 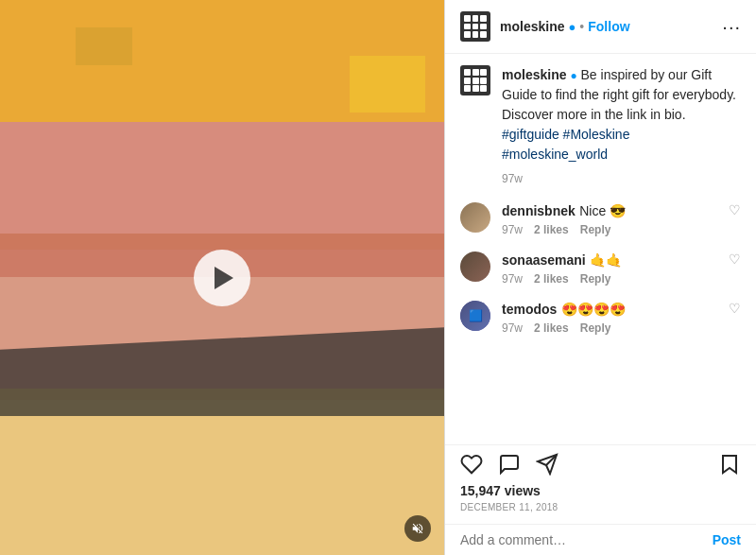 I want to click on comment-input, so click(x=586, y=540).